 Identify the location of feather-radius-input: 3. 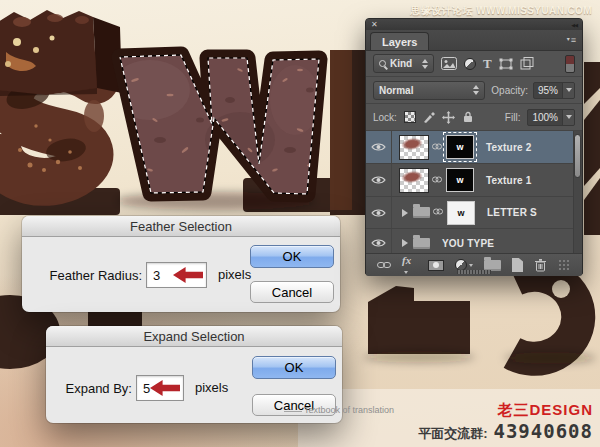
(176, 275).